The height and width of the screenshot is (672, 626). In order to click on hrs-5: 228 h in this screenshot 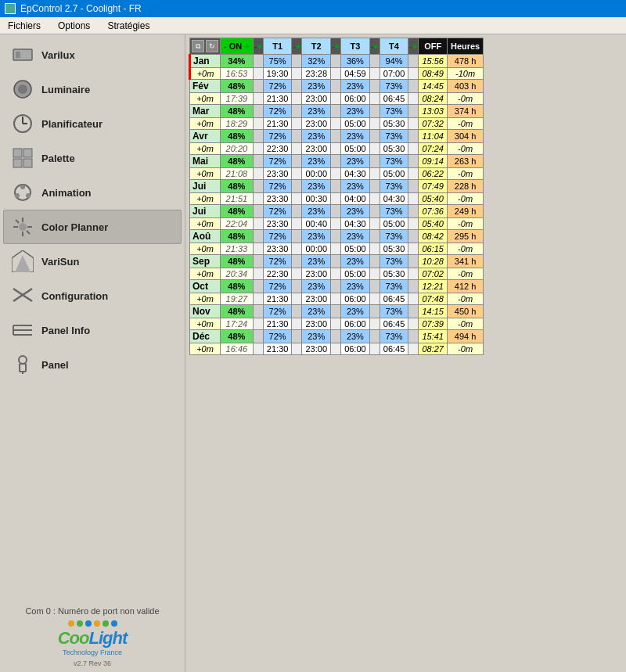, I will do `click(465, 186)`.